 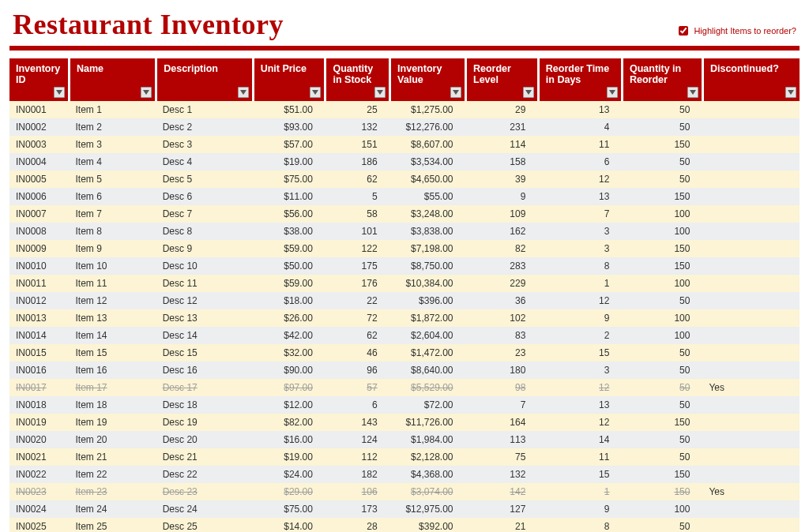 What do you see at coordinates (662, 80) in the screenshot?
I see `column-header-reorder_qty: Quantity in Reorder` at bounding box center [662, 80].